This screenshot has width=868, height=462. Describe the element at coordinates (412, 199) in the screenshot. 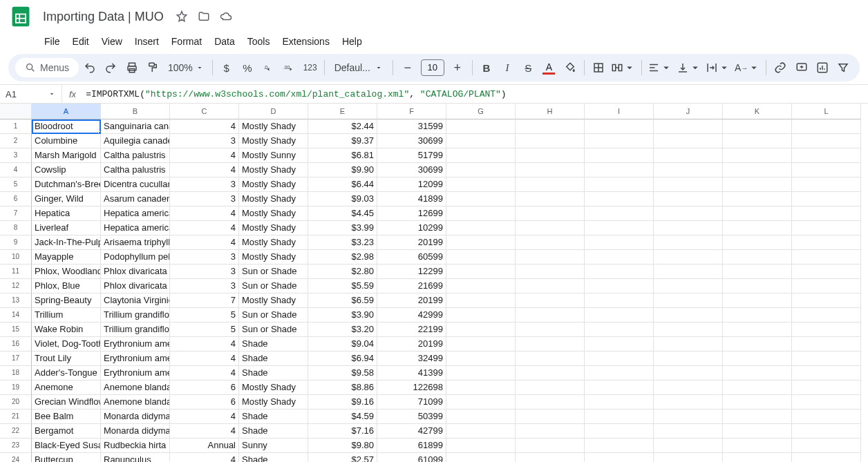

I see `cell: 41899` at that location.